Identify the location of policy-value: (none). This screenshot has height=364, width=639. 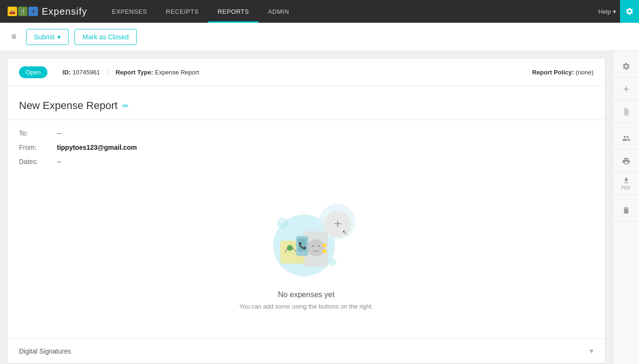
(584, 72).